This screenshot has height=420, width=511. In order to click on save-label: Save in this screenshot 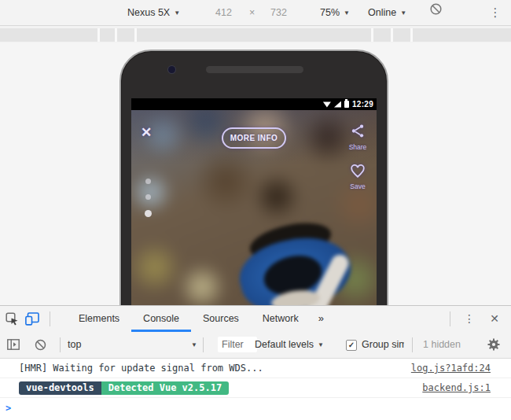, I will do `click(357, 186)`.